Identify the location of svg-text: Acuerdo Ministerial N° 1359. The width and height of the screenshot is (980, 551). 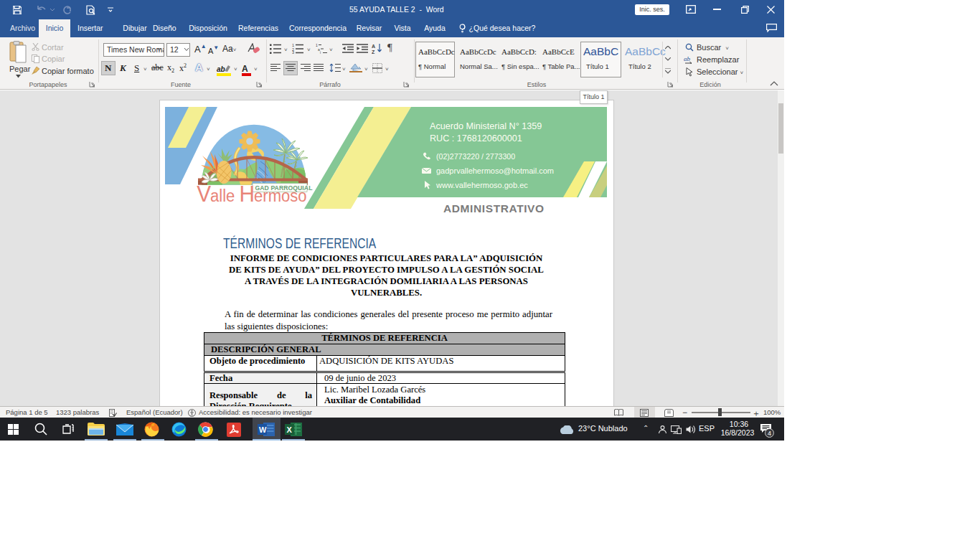
(486, 126).